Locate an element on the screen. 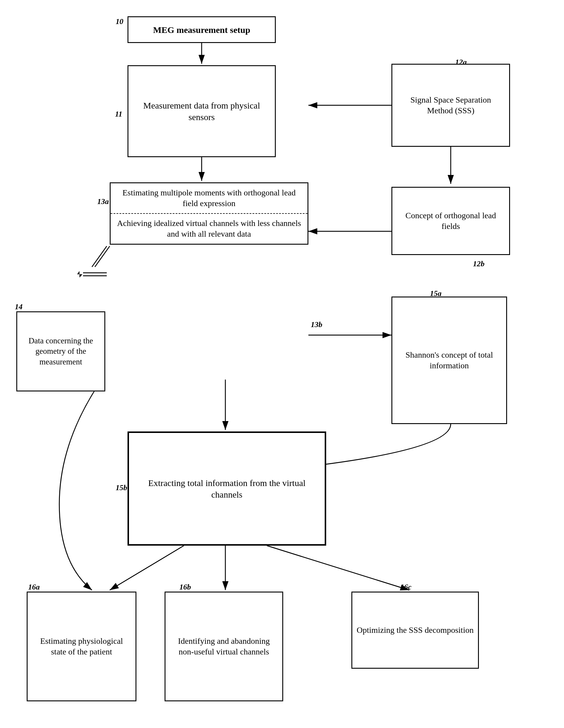 This screenshot has height=728, width=564. measurement-data-box: Measurement data from physical sensors is located at coordinates (202, 111).